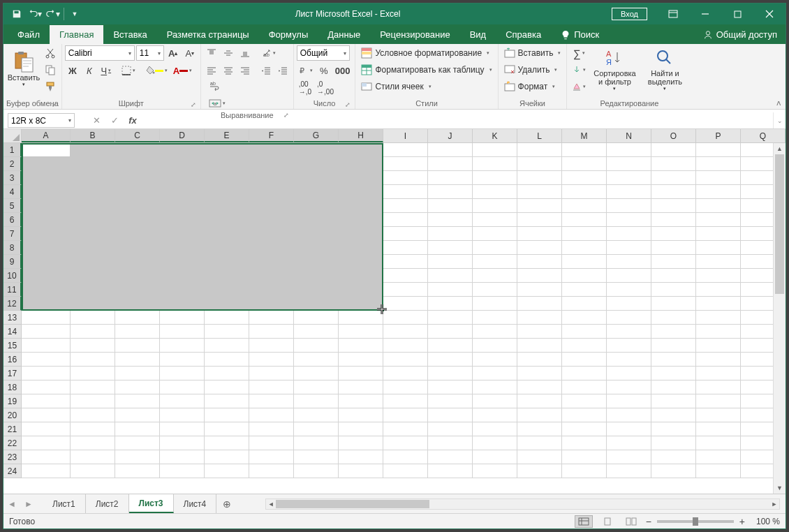  What do you see at coordinates (17, 14) in the screenshot?
I see `save-icon` at bounding box center [17, 14].